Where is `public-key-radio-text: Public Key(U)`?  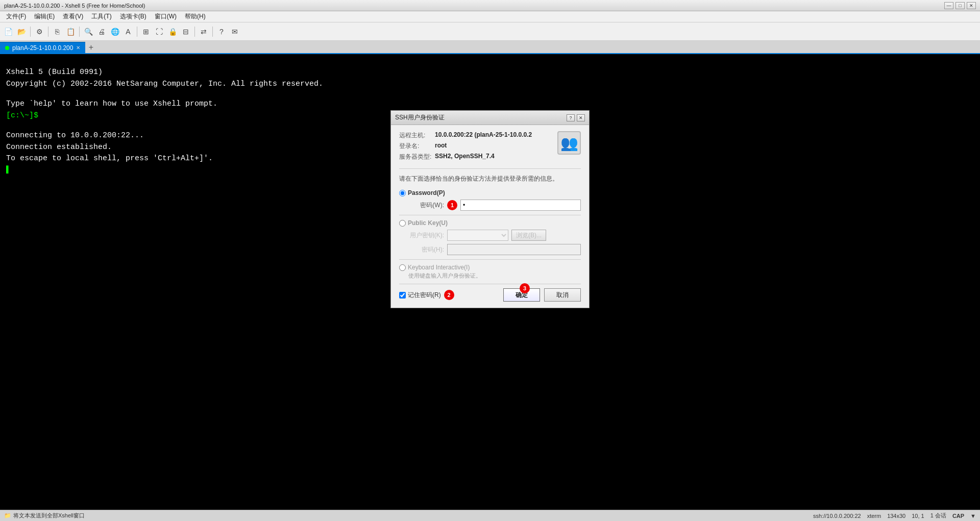
public-key-radio-text: Public Key(U) is located at coordinates (428, 223).